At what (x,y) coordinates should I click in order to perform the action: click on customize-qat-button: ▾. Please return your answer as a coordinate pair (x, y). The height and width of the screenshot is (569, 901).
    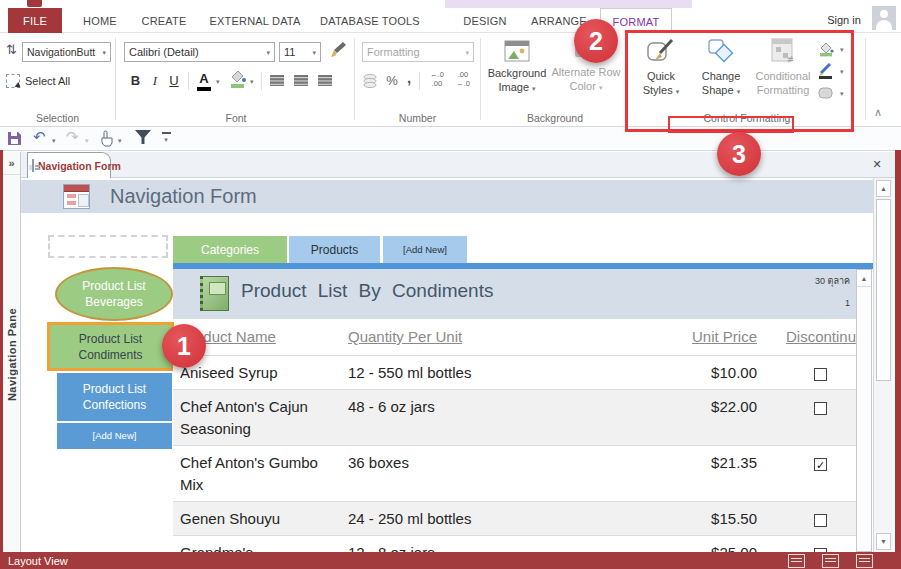
    Looking at the image, I should click on (166, 139).